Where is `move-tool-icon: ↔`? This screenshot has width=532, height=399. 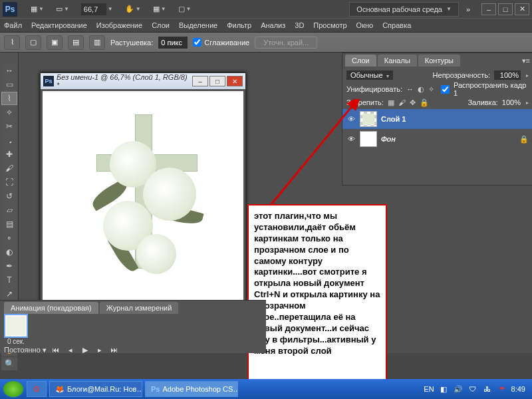 move-tool-icon: ↔ is located at coordinates (9, 70).